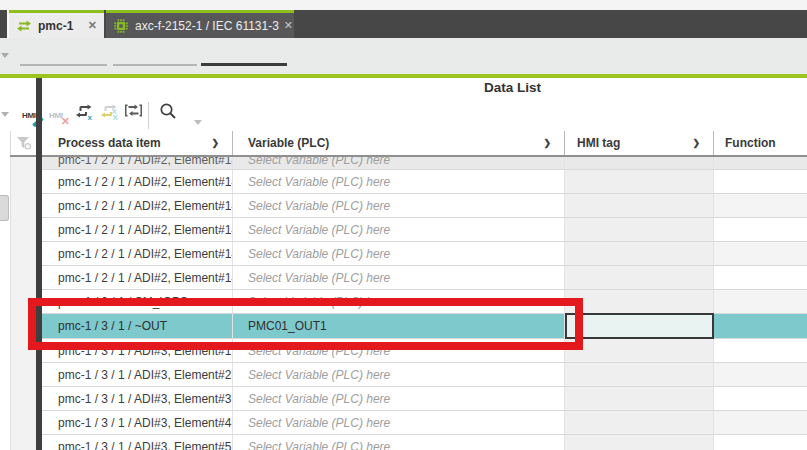  I want to click on cell-process-data-item: pmc-1 / 2 / 1 / ADI#2, Element#140, so click(138, 163).